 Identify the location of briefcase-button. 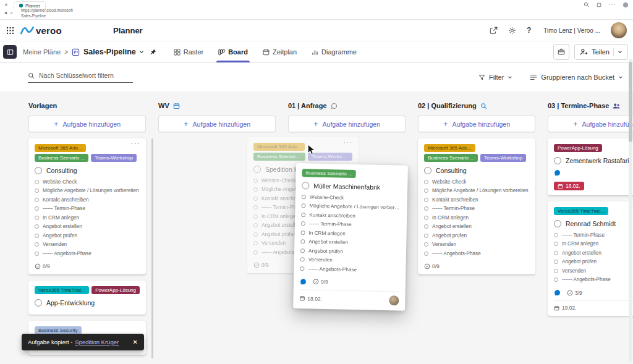
(561, 52).